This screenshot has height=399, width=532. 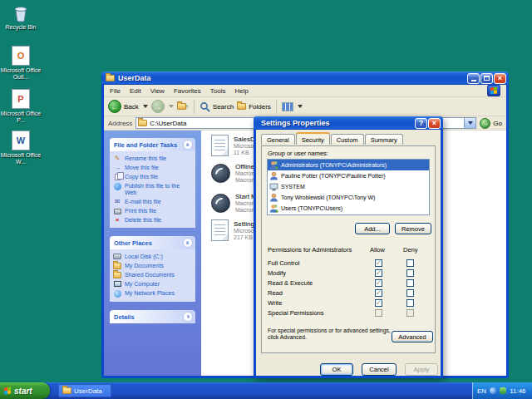 What do you see at coordinates (274, 303) in the screenshot?
I see `permission-write: Write` at bounding box center [274, 303].